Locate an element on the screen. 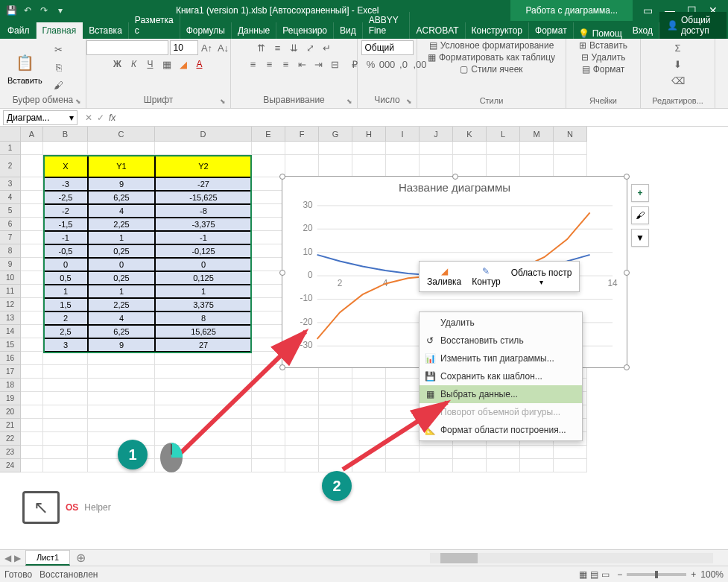  col-header: L is located at coordinates (504, 134).